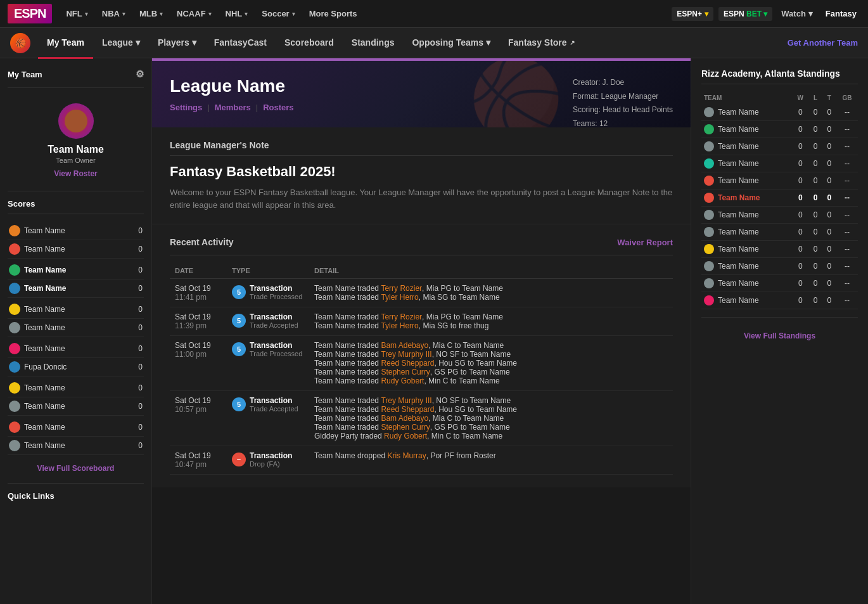 This screenshot has height=604, width=868. Describe the element at coordinates (268, 322) in the screenshot. I see `activity-type: 5 Transaction Trade Accepted` at that location.